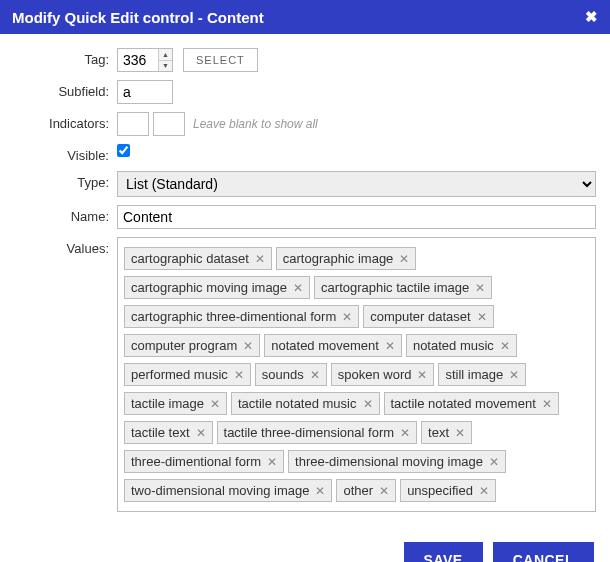 The height and width of the screenshot is (562, 610). What do you see at coordinates (66, 180) in the screenshot?
I see `type-label: Type:` at bounding box center [66, 180].